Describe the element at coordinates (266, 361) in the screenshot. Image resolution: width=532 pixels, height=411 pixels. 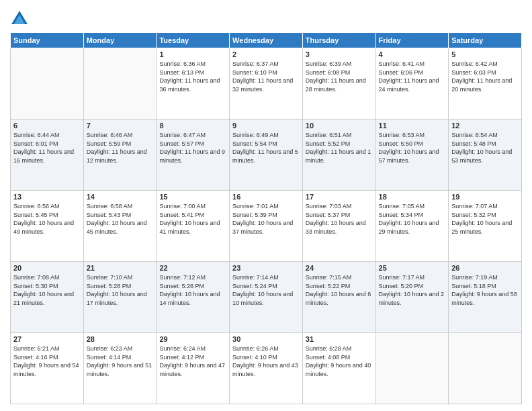
I see `day-info: Sunrise: 6:26 AM Sunset: 4:10 PM Dayligh…` at that location.